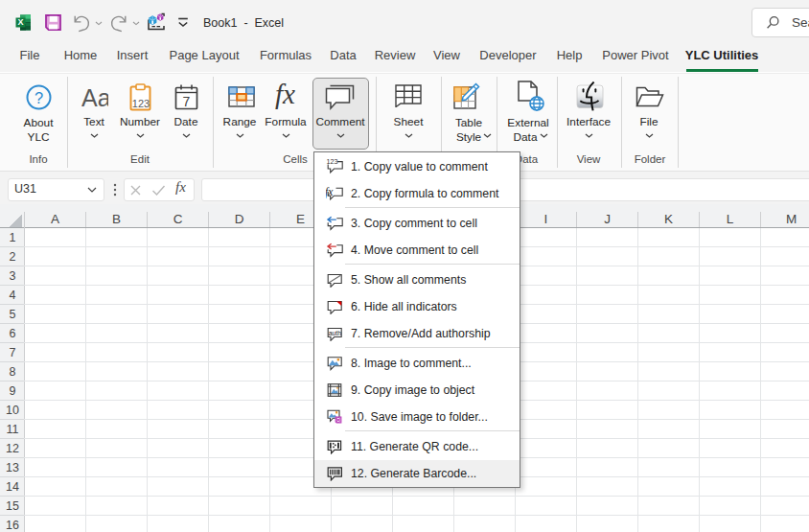 This screenshot has height=532, width=809. What do you see at coordinates (792, 219) in the screenshot?
I see `svg-text: M` at bounding box center [792, 219].